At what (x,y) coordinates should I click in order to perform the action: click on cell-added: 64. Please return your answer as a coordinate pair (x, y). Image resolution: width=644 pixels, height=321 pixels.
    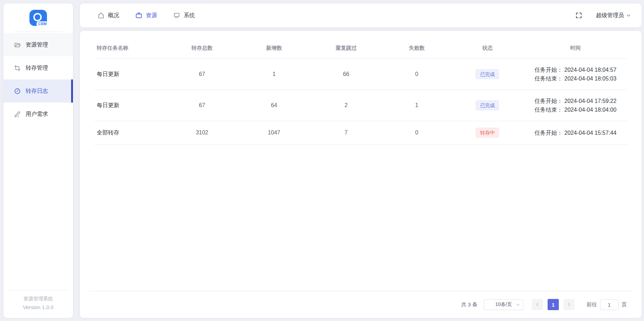
    Looking at the image, I should click on (274, 106).